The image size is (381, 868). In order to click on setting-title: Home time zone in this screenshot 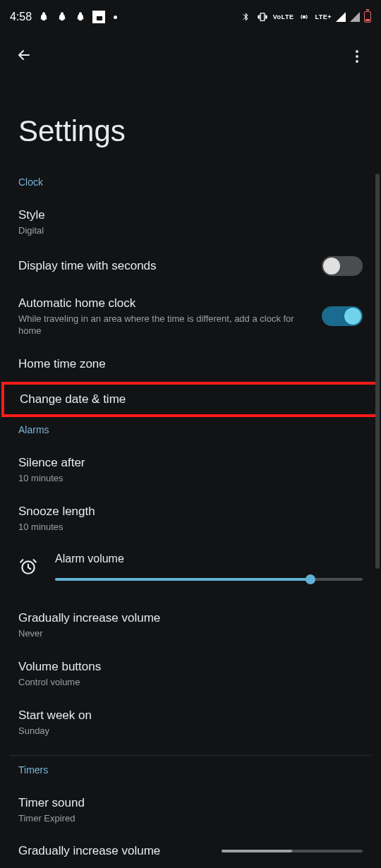, I will do `click(190, 364)`.